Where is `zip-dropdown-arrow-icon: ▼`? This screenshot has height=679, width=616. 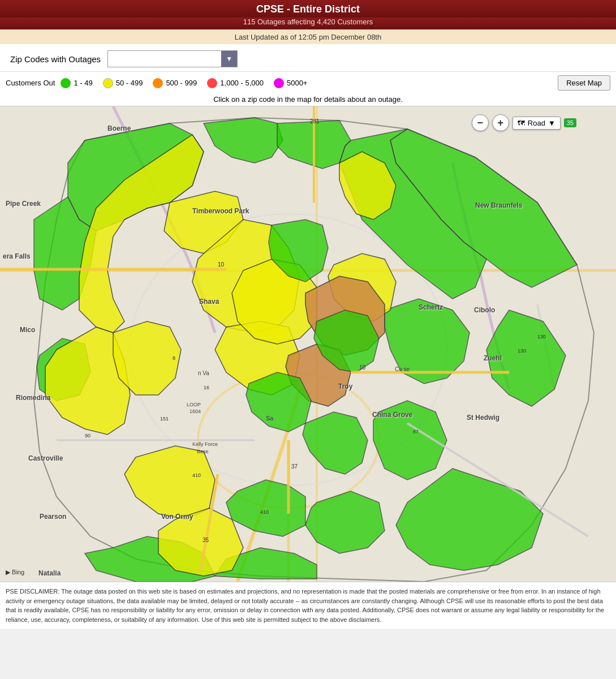 zip-dropdown-arrow-icon: ▼ is located at coordinates (229, 59).